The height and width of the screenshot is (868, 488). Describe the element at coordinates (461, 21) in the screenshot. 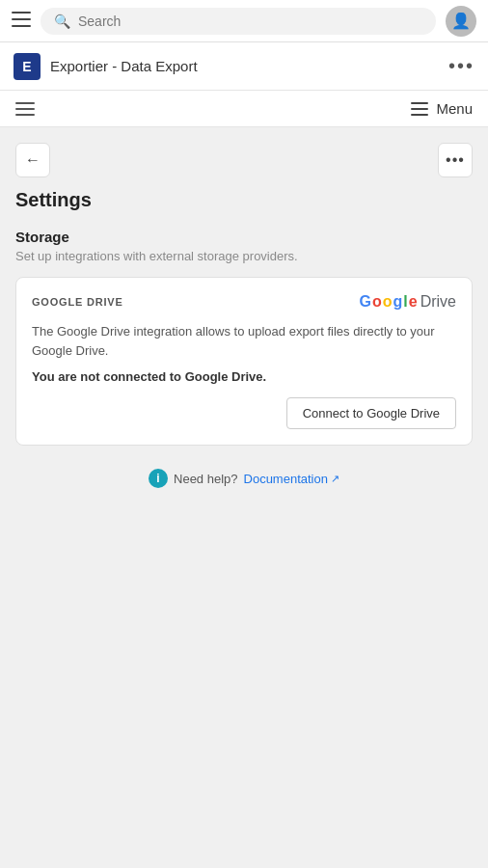

I see `avatar-icon: 👤` at that location.